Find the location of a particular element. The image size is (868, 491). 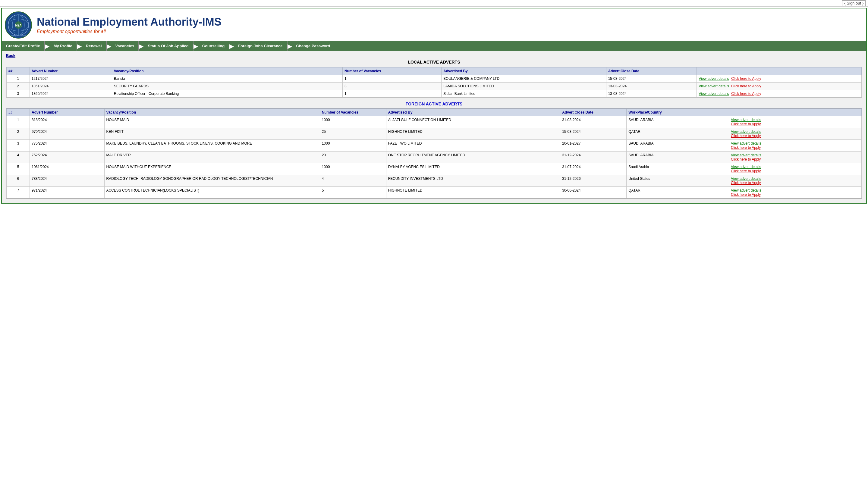

logo-container: NEA Employment Authority is located at coordinates (18, 25).